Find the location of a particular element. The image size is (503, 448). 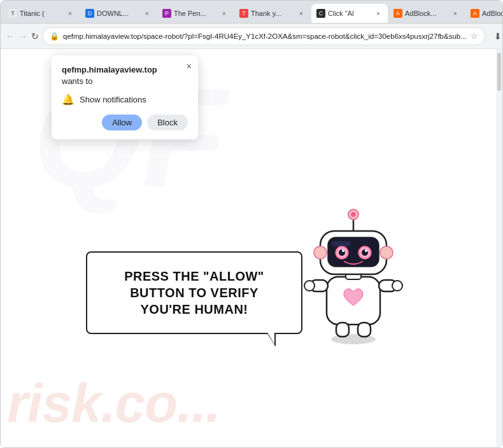

tab-favicon-ad1: A is located at coordinates (398, 13).